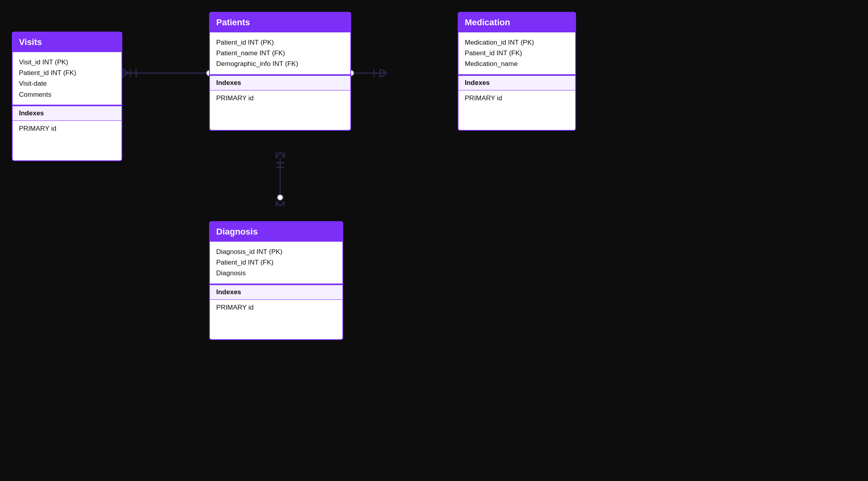  I want to click on visits-indexes-body: PRIMARY id, so click(67, 141).